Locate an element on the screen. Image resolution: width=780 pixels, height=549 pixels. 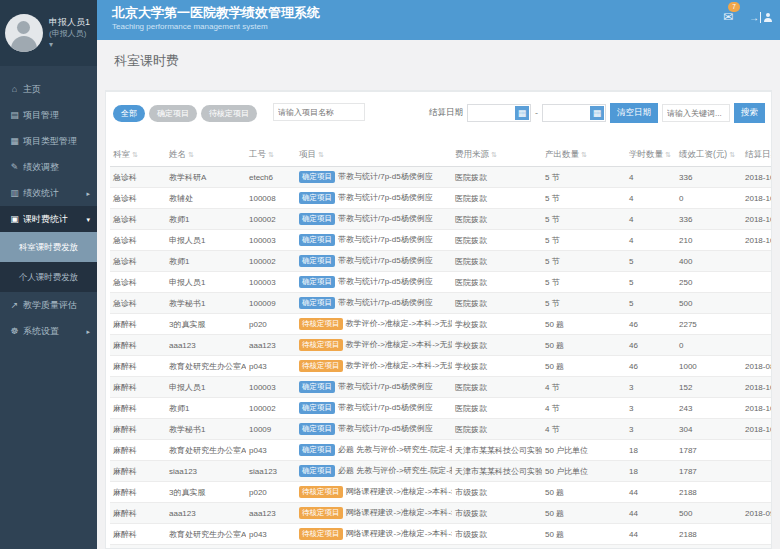
table-row: 麻醉科教育处研究生办公室Ap043确定项目学生活动->继续教育-院定-学员天津市… is located at coordinates (441, 547).